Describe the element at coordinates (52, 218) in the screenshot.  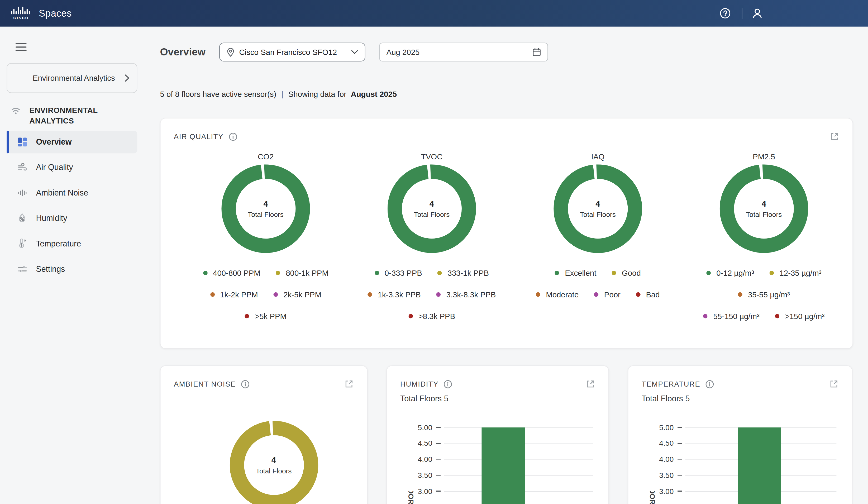
I see `sidebar-item-label: Humidity` at that location.